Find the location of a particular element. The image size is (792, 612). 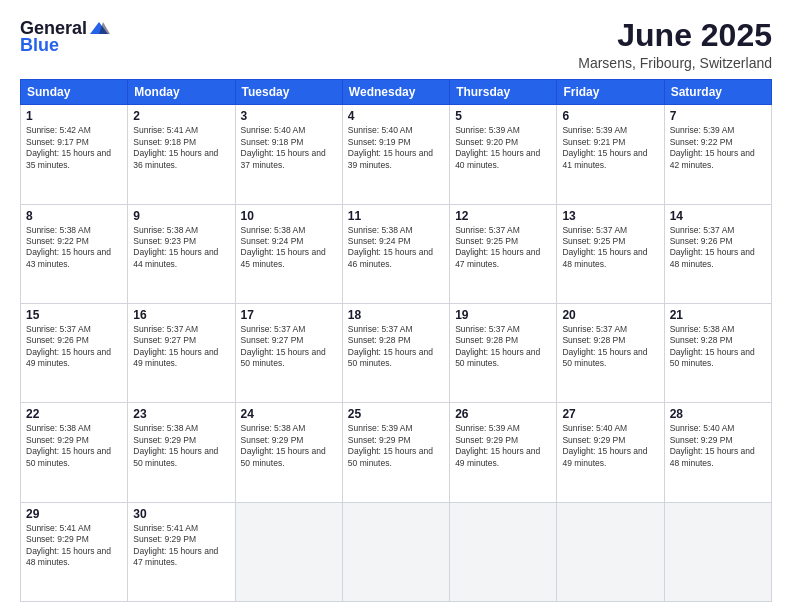

table-row: 26 Sunrise: 5:39 AMSunset: 9:29 PMDaylig… is located at coordinates (504, 452).